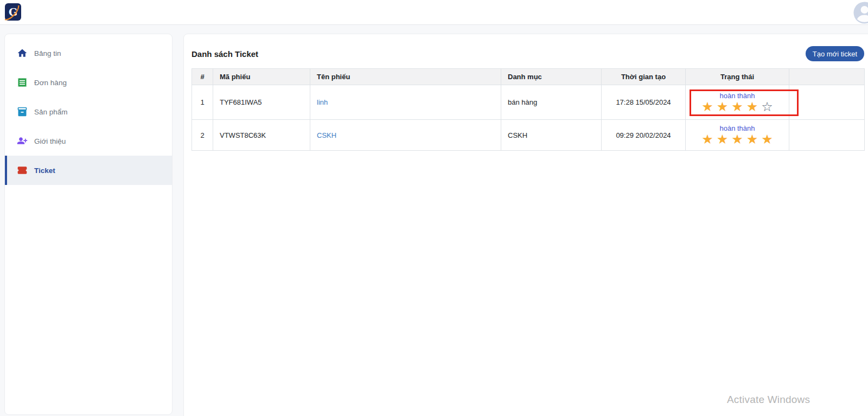 Image resolution: width=868 pixels, height=416 pixels. What do you see at coordinates (261, 77) in the screenshot?
I see `col-header-code: Mã phiếu` at bounding box center [261, 77].